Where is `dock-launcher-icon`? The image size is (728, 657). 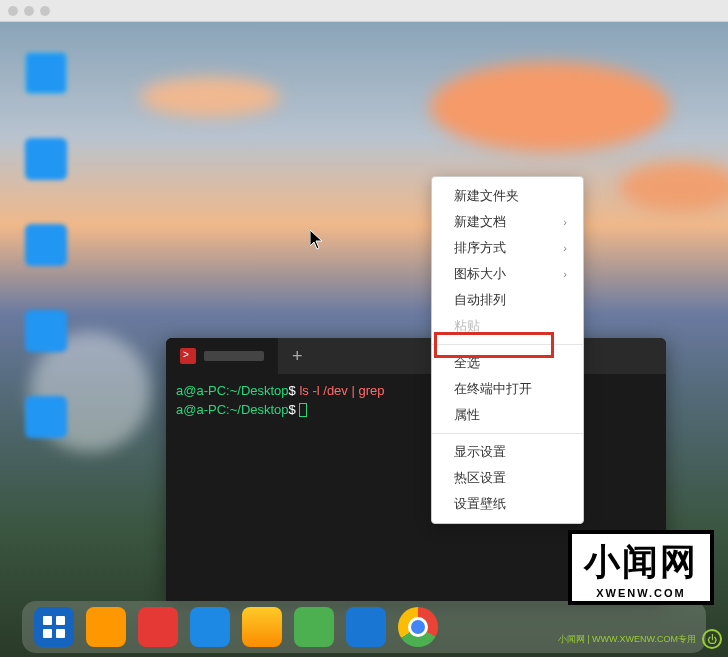 dock-launcher-icon is located at coordinates (54, 627).